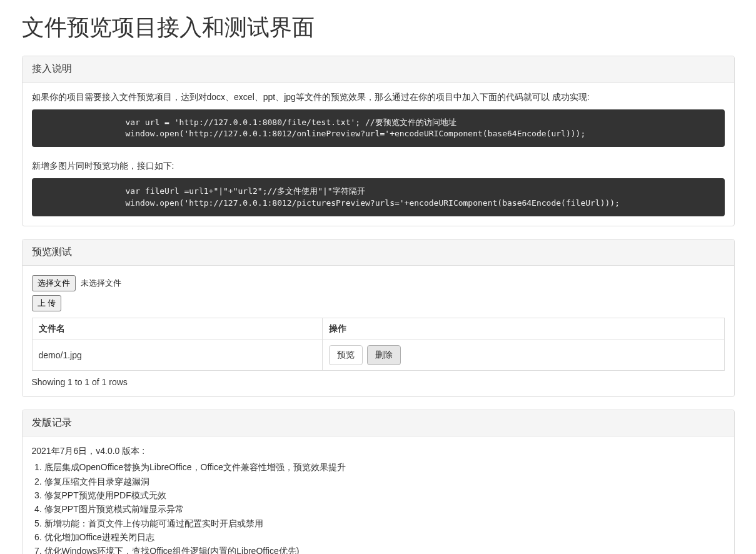  What do you see at coordinates (178, 355) in the screenshot?
I see `cell-filename: demo/1.jpg` at bounding box center [178, 355].